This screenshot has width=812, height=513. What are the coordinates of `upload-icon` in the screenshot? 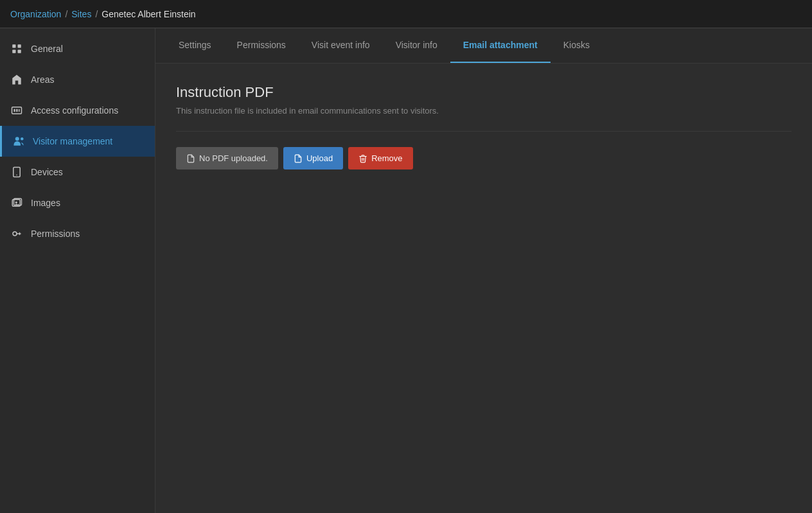 It's located at (298, 159).